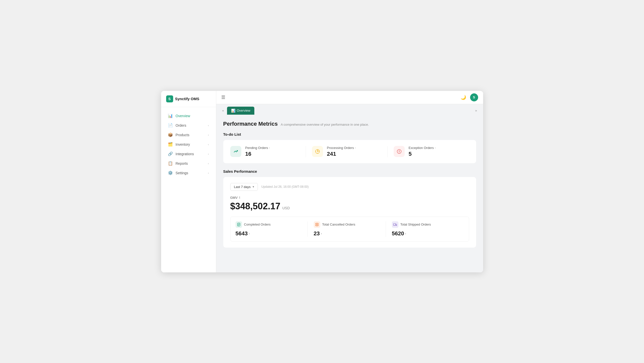 The image size is (644, 363). Describe the element at coordinates (208, 135) in the screenshot. I see `products-chevron-icon: ‹` at that location.